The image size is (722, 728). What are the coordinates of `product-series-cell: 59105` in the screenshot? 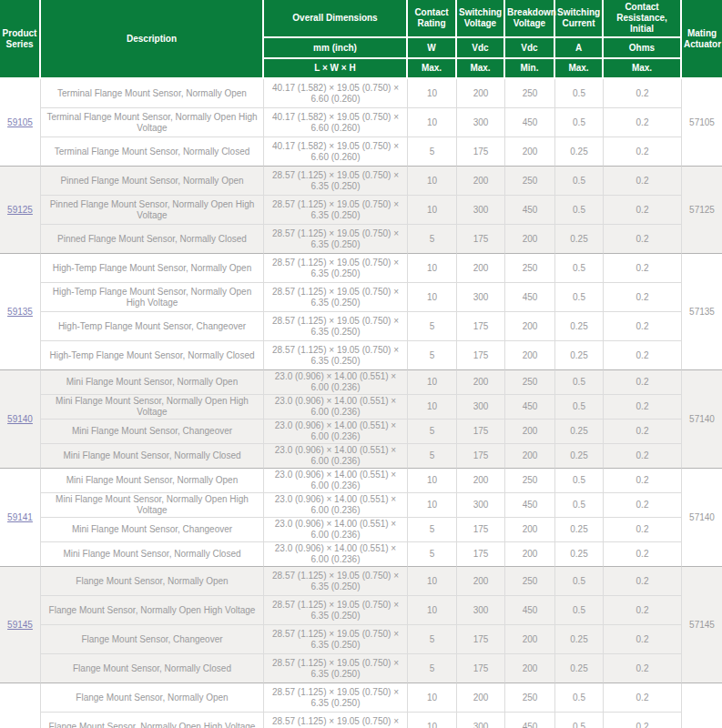 It's located at (20, 123).